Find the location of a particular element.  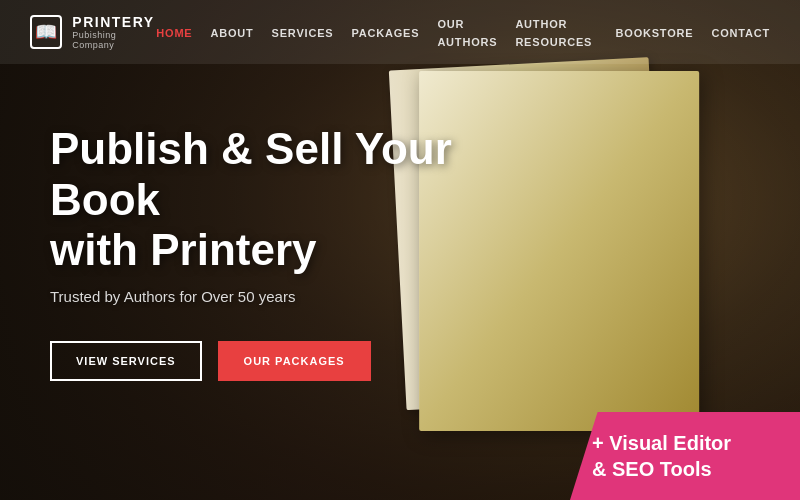

view-services-button: View Services is located at coordinates (126, 361).